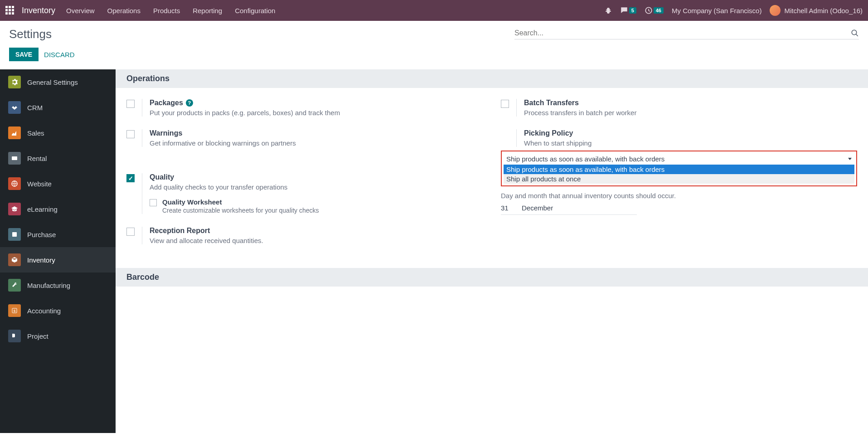 This screenshot has height=438, width=868. What do you see at coordinates (775, 10) in the screenshot?
I see `user-avatar-icon` at bounding box center [775, 10].